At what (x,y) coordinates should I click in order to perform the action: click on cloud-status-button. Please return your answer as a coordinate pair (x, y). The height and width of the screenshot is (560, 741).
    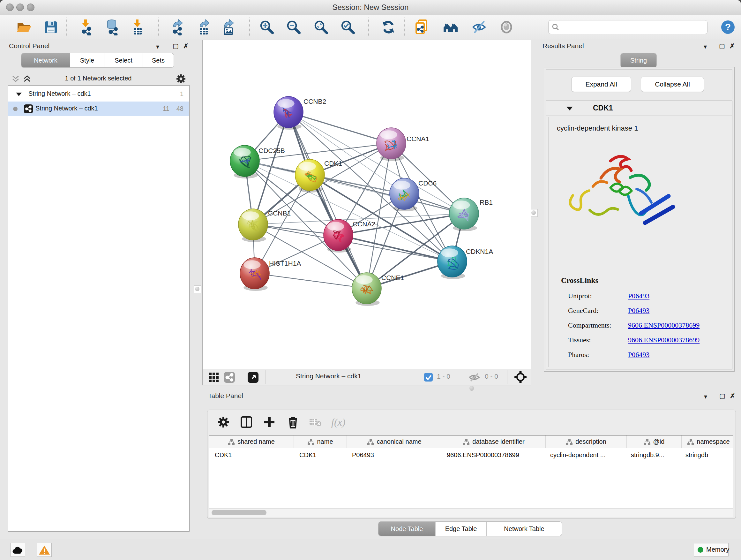
    Looking at the image, I should click on (18, 550).